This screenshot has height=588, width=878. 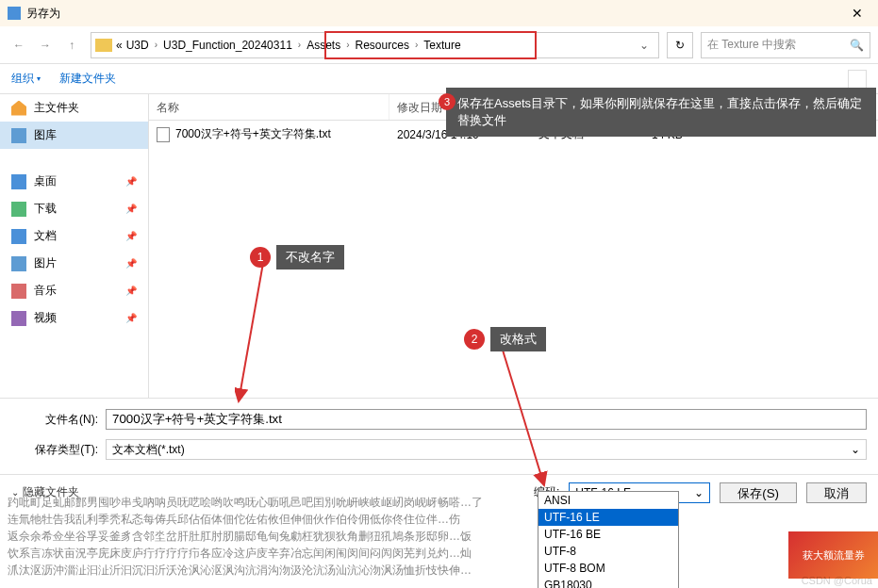 What do you see at coordinates (119, 45) in the screenshot?
I see `bc-chevrons: «` at bounding box center [119, 45].